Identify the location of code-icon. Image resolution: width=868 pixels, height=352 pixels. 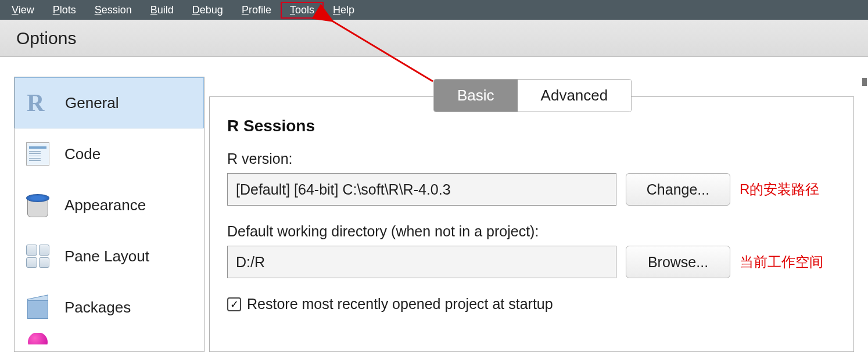
(38, 154).